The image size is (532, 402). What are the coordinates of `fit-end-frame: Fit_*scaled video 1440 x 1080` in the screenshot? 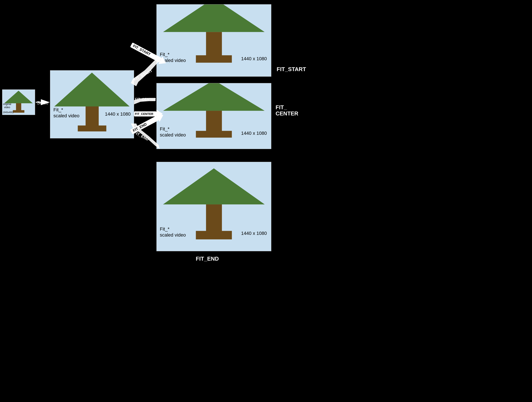 It's located at (214, 206).